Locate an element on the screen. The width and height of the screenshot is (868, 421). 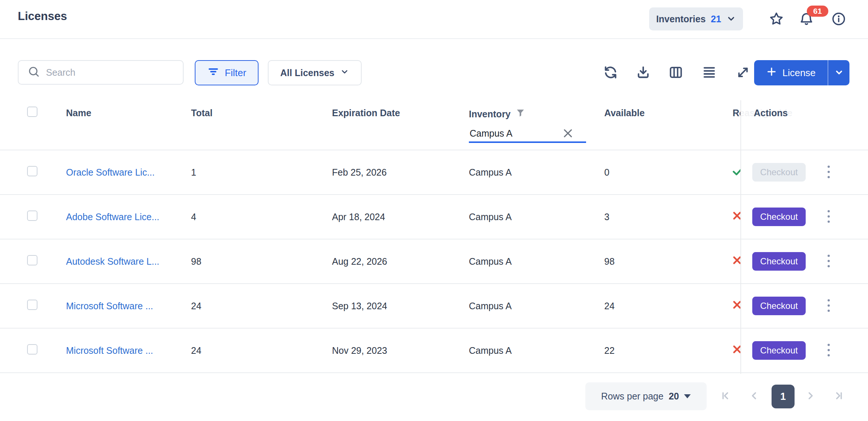
table-row: Adobe Software Lice... 4 Apr 18, 2024 Ca… is located at coordinates (434, 217).